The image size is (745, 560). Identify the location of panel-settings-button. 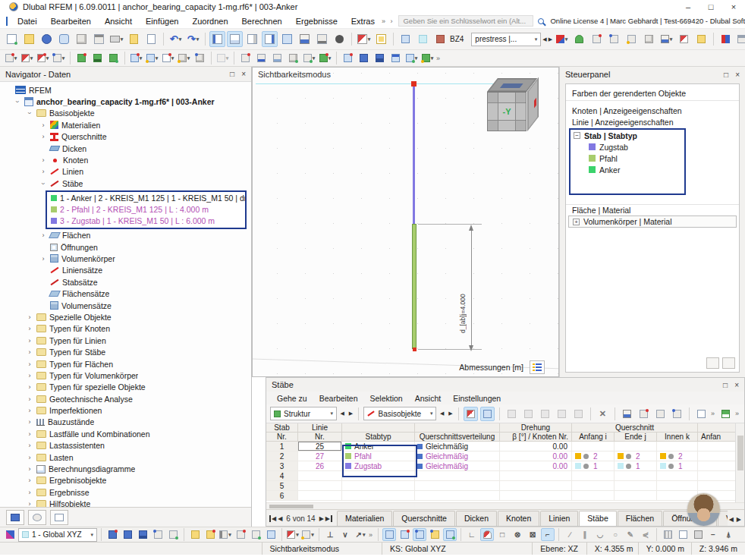
(713, 363).